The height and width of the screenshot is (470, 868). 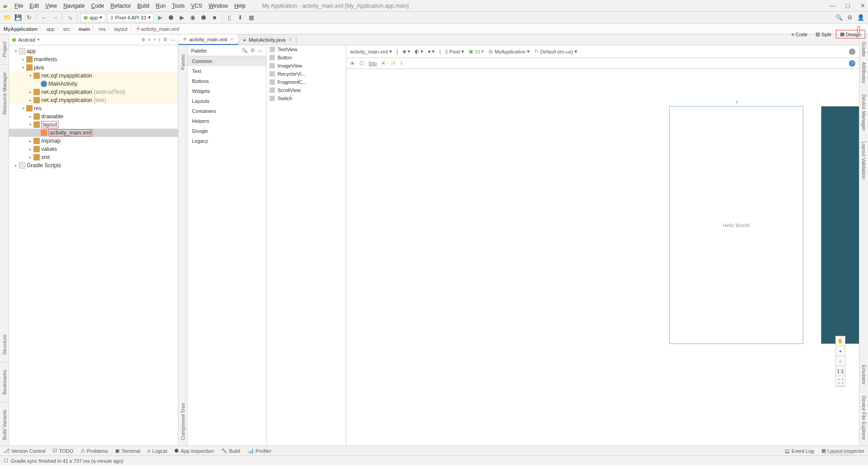 What do you see at coordinates (476, 52) in the screenshot?
I see `api-level: ▣ 33 ▾` at bounding box center [476, 52].